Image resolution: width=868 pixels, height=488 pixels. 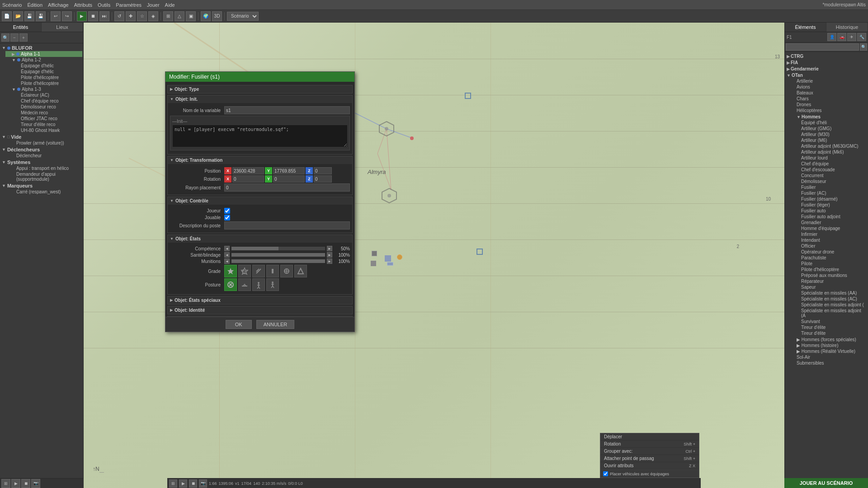 I want to click on rtree-concurrent: Concurrent, so click(x=829, y=175).